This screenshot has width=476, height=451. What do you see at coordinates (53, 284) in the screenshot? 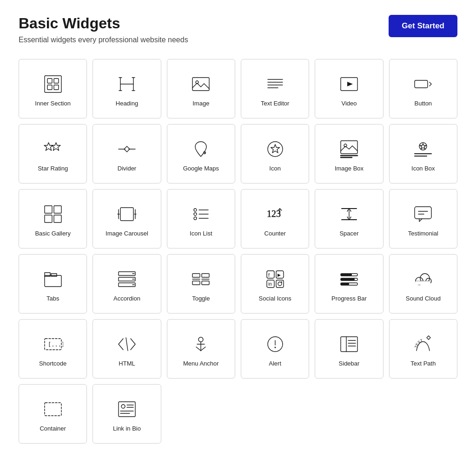
I see `widget-card-tabs: Tabs` at bounding box center [53, 284].